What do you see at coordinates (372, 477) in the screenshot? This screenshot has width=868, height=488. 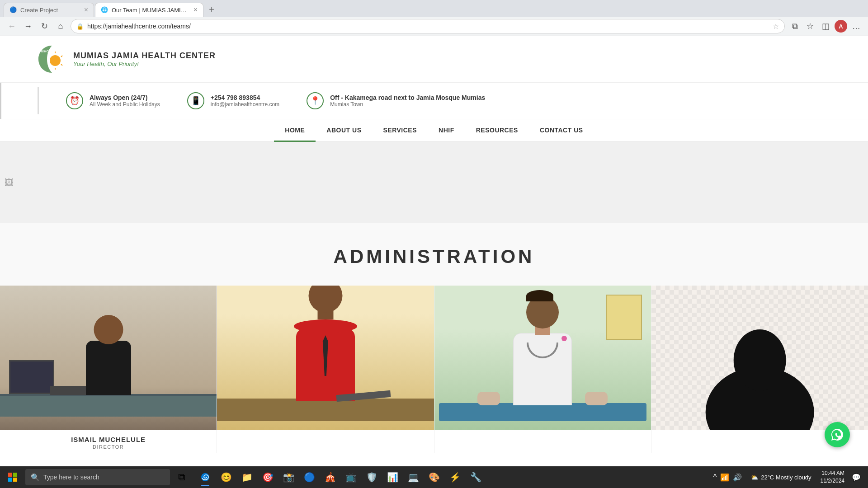 I see `taskbar-app-8: 🛡️` at bounding box center [372, 477].